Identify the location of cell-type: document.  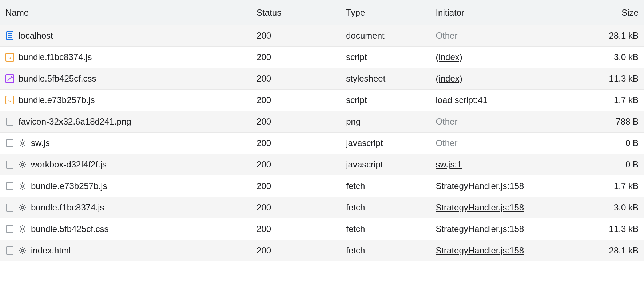
(386, 36).